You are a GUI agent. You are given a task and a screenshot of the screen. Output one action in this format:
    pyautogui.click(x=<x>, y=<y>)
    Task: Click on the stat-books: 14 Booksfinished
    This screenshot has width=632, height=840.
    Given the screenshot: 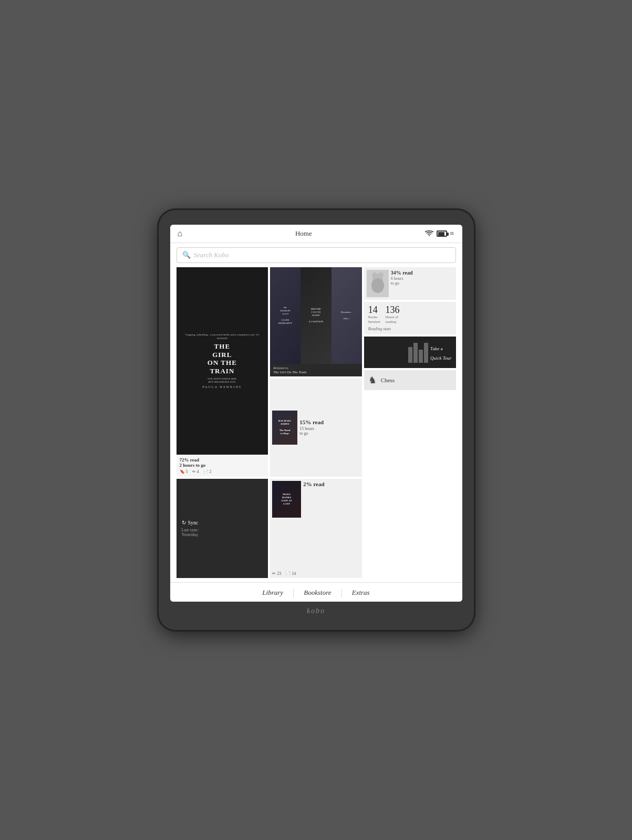 What is the action you would take?
    pyautogui.click(x=374, y=315)
    